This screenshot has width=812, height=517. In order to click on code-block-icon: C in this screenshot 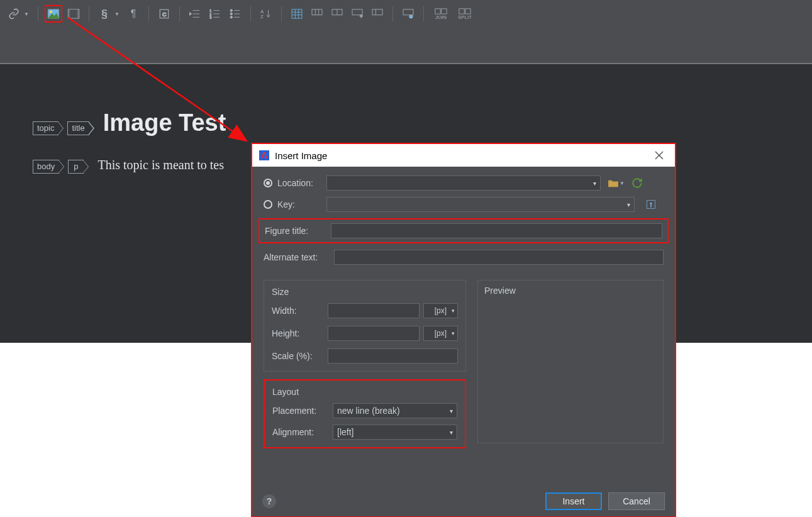, I will do `click(164, 14)`.